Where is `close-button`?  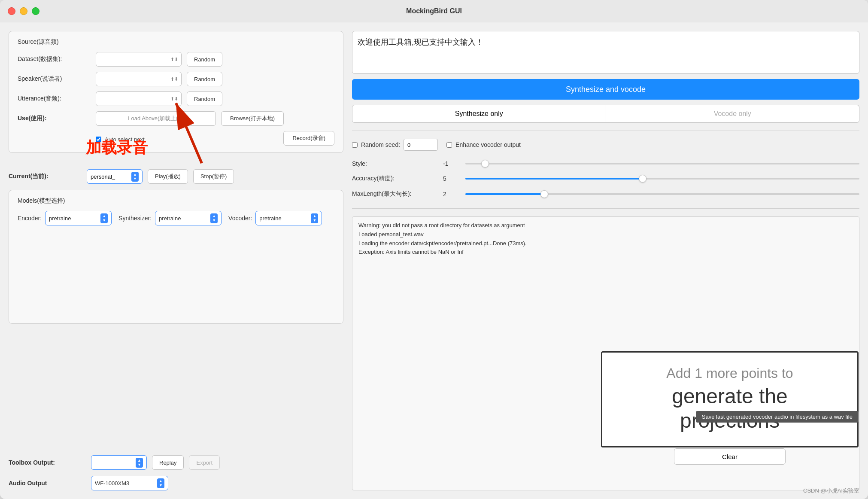
close-button is located at coordinates (12, 11).